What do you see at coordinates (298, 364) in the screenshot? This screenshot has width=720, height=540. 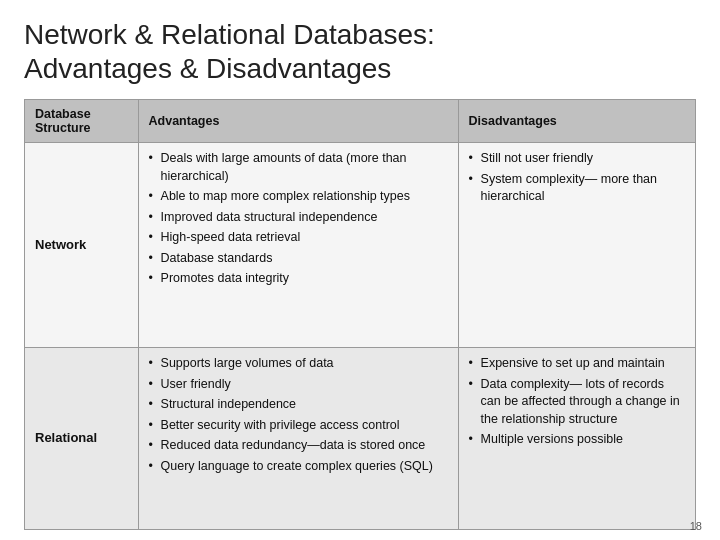 I see `list-item: Supports large volumes of data` at bounding box center [298, 364].